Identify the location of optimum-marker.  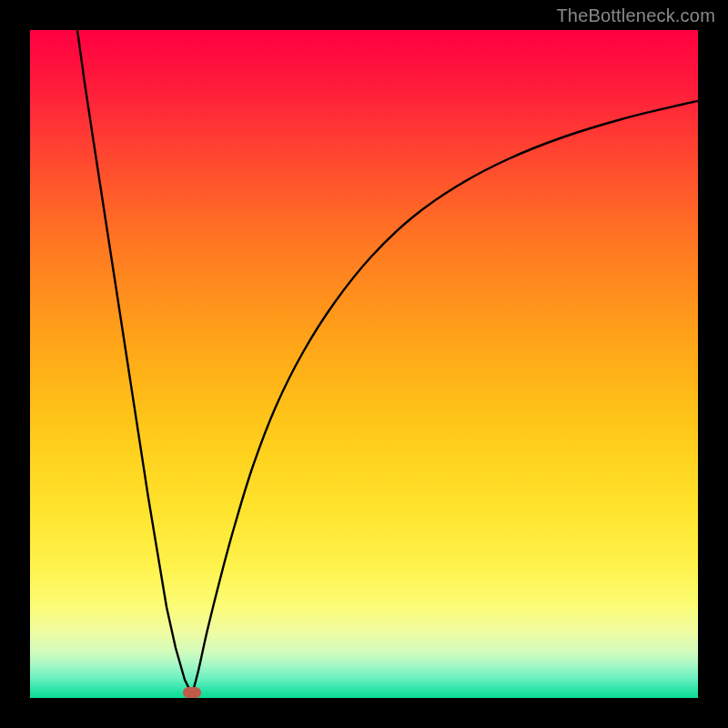
(192, 693).